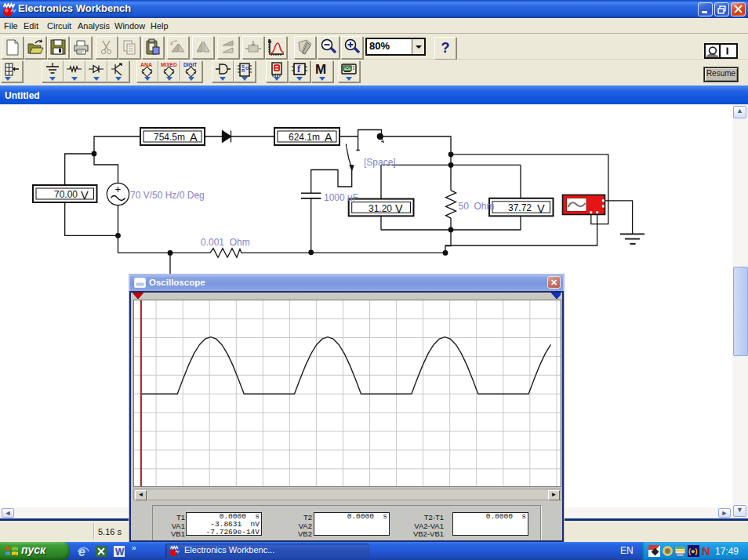  Describe the element at coordinates (477, 206) in the screenshot. I see `svg-text: 50 Ohm` at that location.